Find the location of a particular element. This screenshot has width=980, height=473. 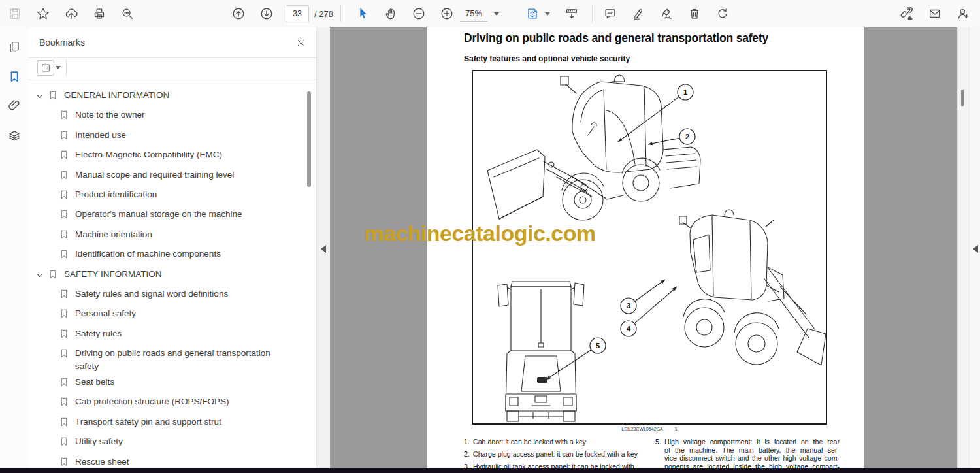

bookmark-item: GENERAL INFORMATION is located at coordinates (172, 95).